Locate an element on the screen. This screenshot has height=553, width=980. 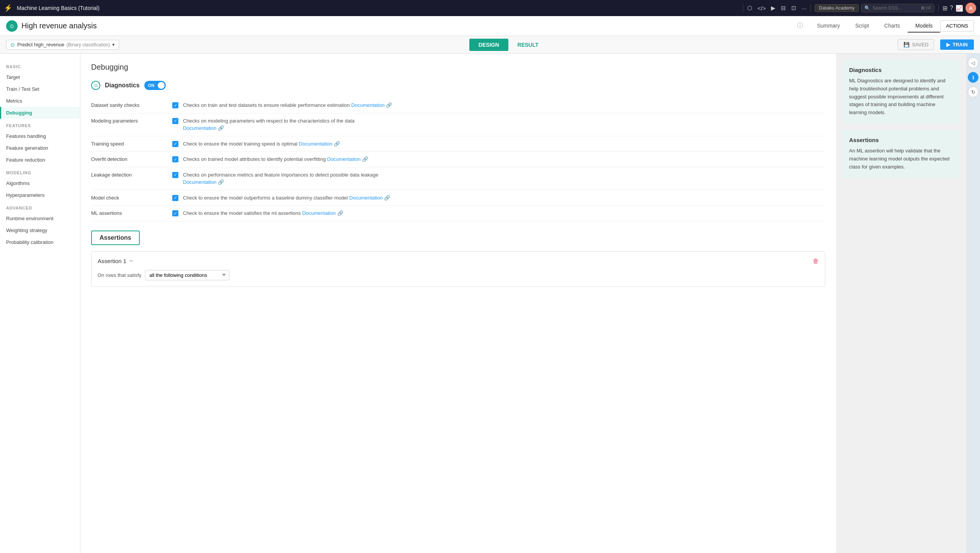
check-desc-modeling-params: Checks on modeling parameters with respe… is located at coordinates (504, 125).